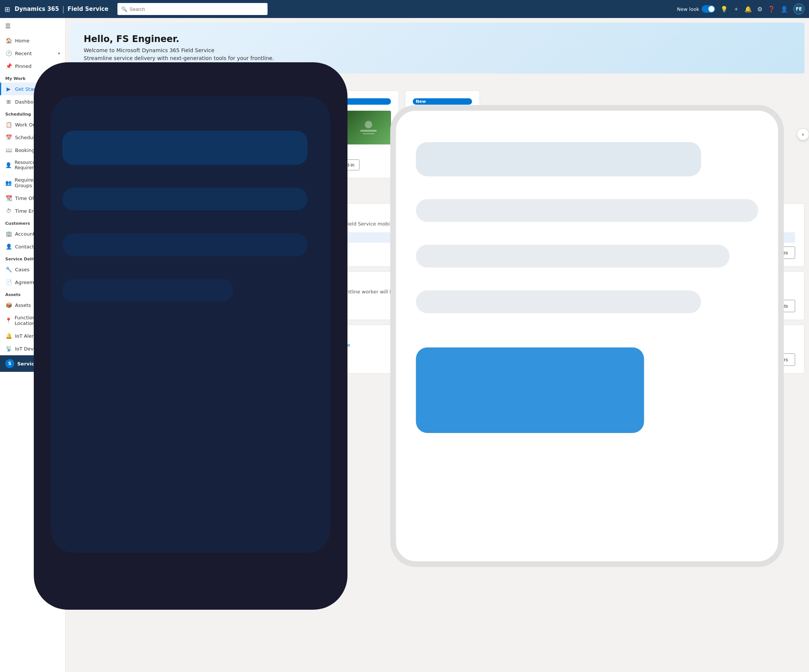 The width and height of the screenshot is (809, 672). Describe the element at coordinates (740, 9) in the screenshot. I see `top-nav-right: New look 💡 ＋ 🔔 ⚙️ ❓ 👤 FE` at that location.